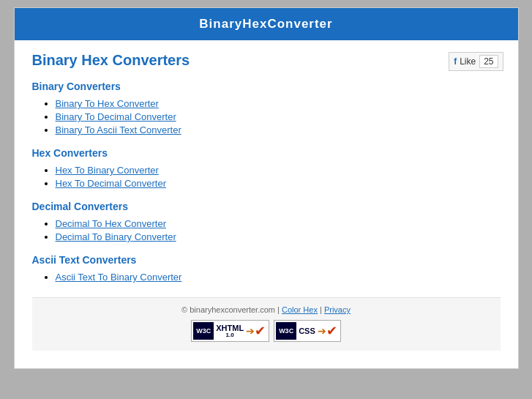 This screenshot has width=532, height=399. Describe the element at coordinates (266, 260) in the screenshot. I see `section-title-ascii-converters: Ascii Text Converters` at that location.